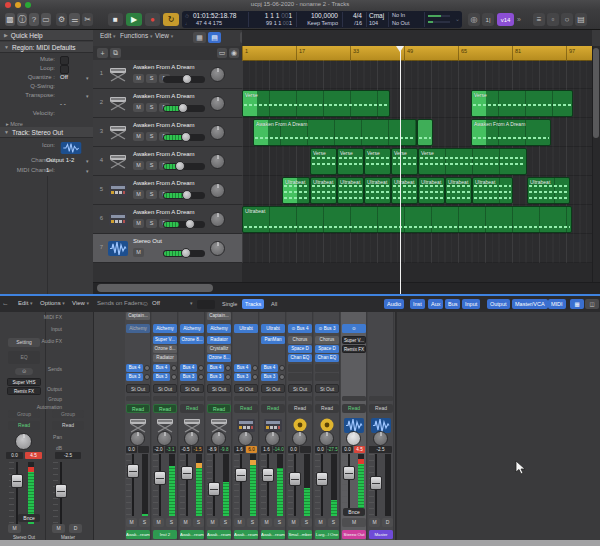 Image resolution: width=600 pixels, height=546 pixels. What do you see at coordinates (294, 450) in the screenshot?
I see `volume-value: 0.0` at bounding box center [294, 450].